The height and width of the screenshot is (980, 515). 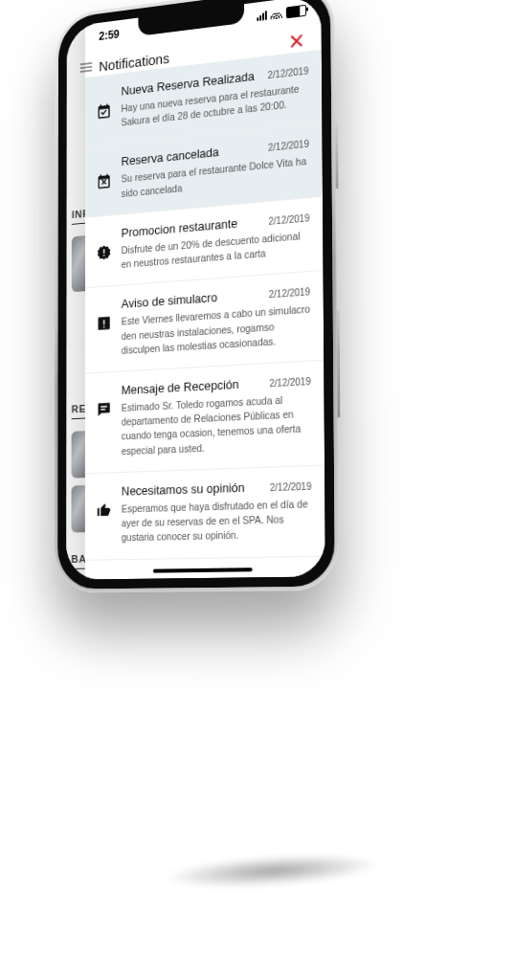 What do you see at coordinates (104, 109) in the screenshot?
I see `calendar-check-icon` at bounding box center [104, 109].